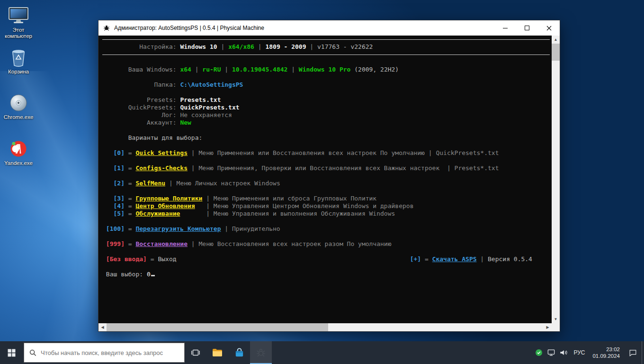 The image size is (644, 364). What do you see at coordinates (118, 168) in the screenshot?
I see `console-text-segment: [1]` at bounding box center [118, 168].